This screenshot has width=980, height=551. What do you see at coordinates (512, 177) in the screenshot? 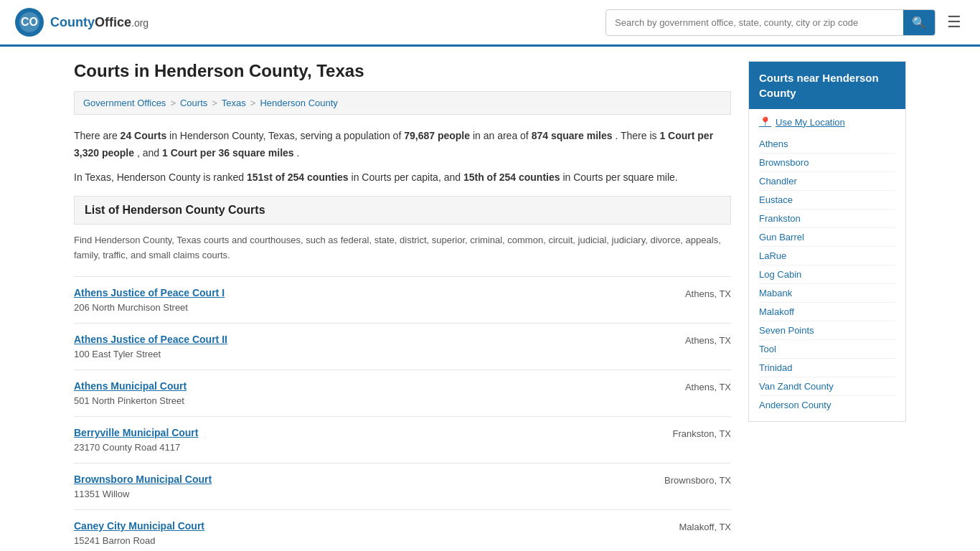
I see `rank2: 15th of 254 counties` at bounding box center [512, 177].